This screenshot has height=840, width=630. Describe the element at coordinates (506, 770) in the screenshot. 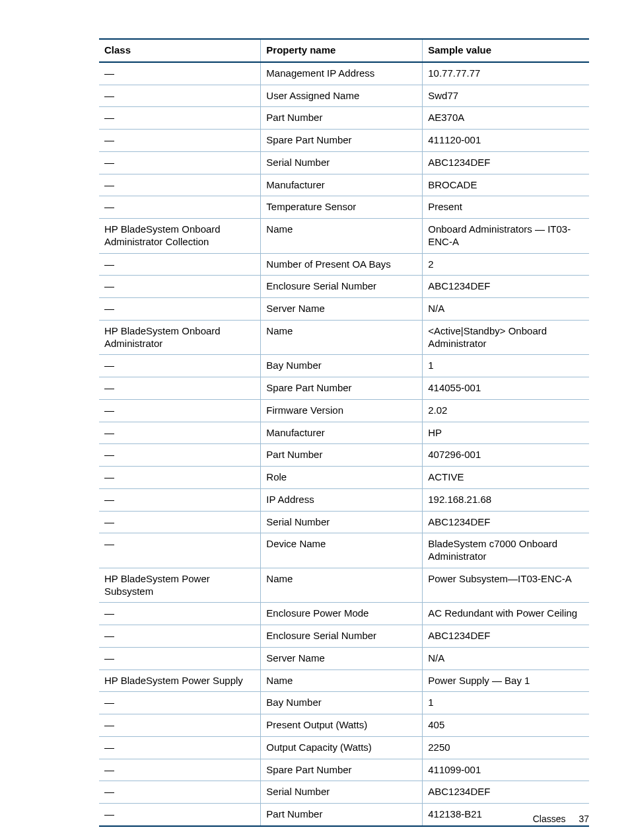

I see `cell-value: 411099-001` at that location.